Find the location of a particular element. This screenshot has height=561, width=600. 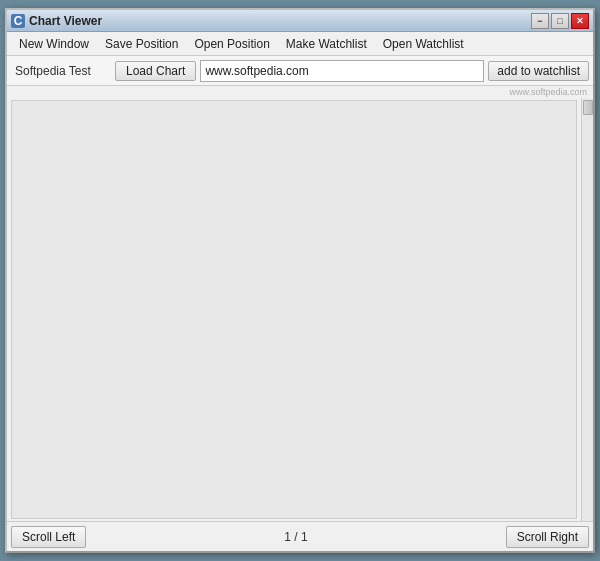

minimize-button: − is located at coordinates (540, 21).